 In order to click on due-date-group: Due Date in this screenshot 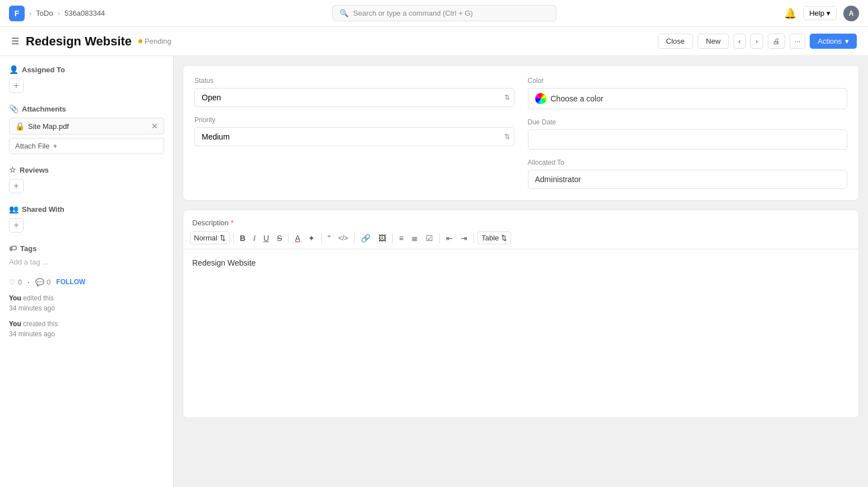, I will do `click(688, 134)`.